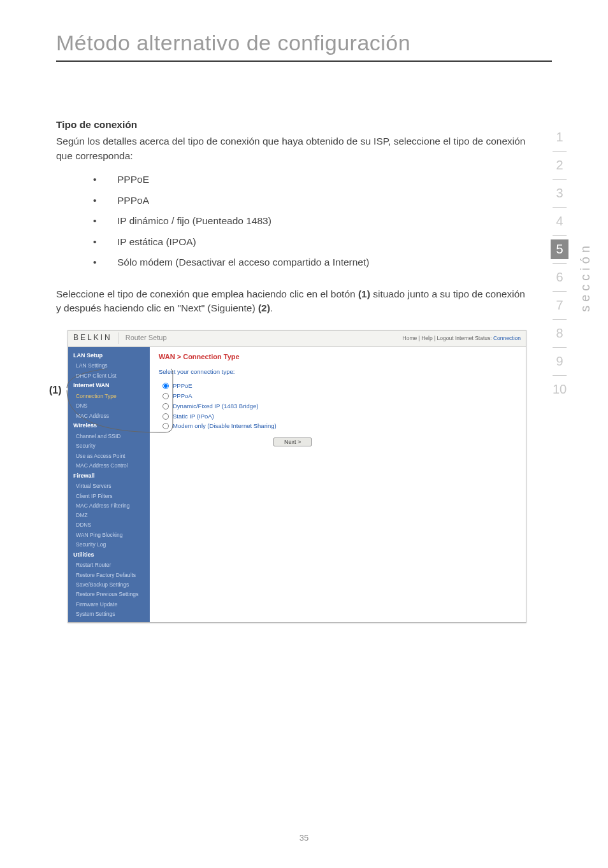  Describe the element at coordinates (109, 436) in the screenshot. I see `sidebar-item: Channel and SSID` at that location.